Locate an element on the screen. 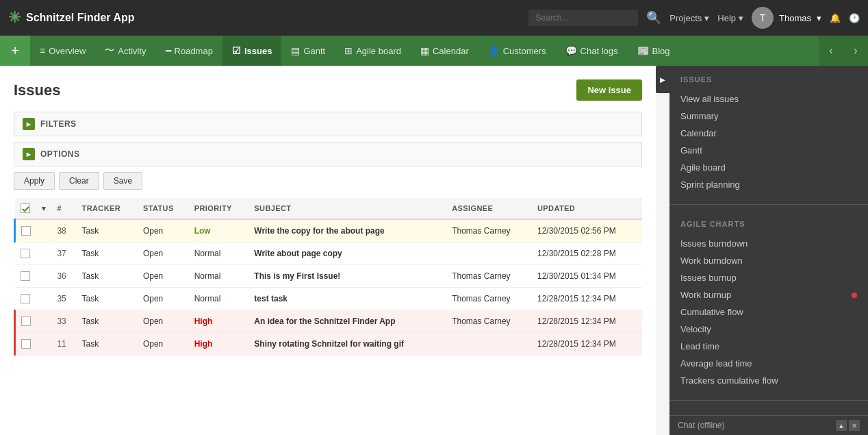 The width and height of the screenshot is (868, 435). row-subject: An idea for the Schnitzel Finder App is located at coordinates (348, 322).